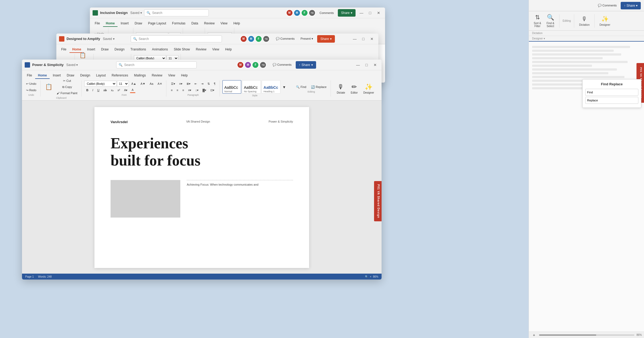  Describe the element at coordinates (125, 24) in the screenshot. I see `excel-tab-insert: Insert` at that location.